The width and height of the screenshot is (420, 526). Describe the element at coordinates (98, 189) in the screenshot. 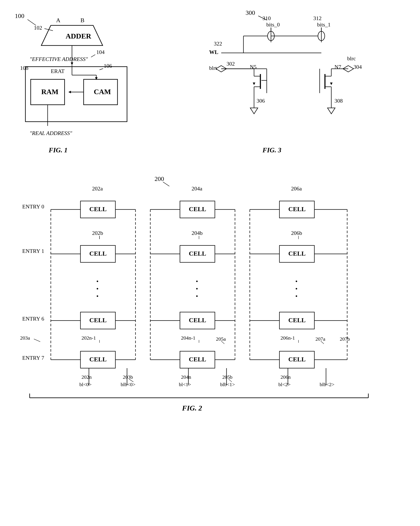

I see `svg-text: 202a` at that location.